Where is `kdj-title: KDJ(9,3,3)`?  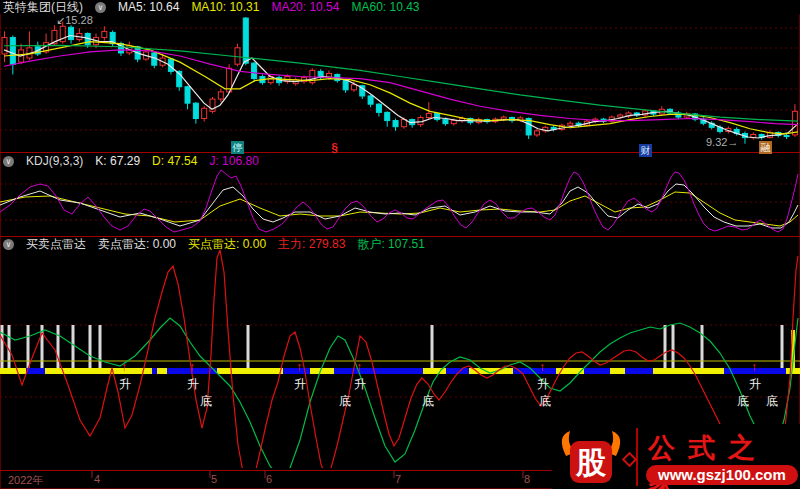 kdj-title: KDJ(9,3,3) is located at coordinates (54, 161).